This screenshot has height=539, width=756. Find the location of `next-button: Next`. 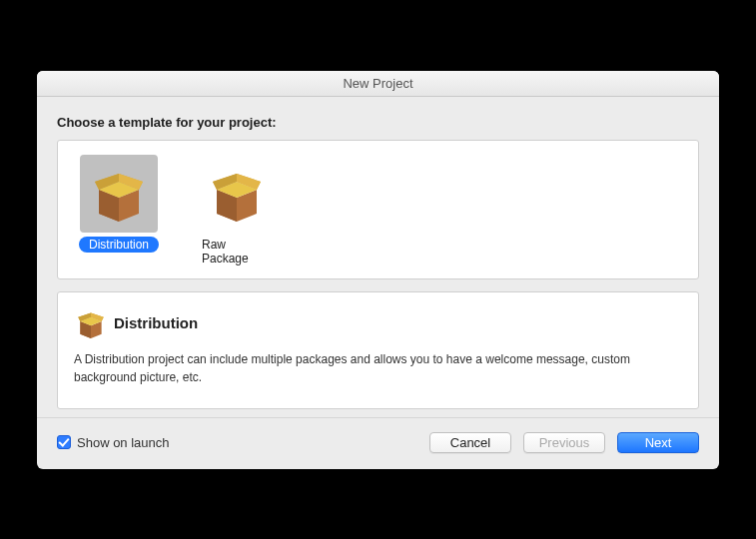

next-button: Next is located at coordinates (658, 443).